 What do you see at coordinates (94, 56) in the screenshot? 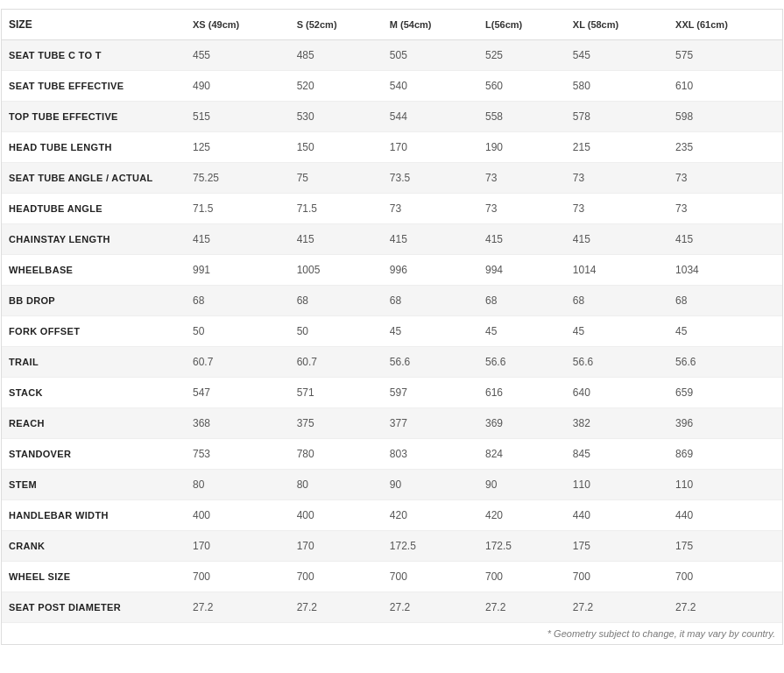
I see `row-label: SEAT TUBE C TO T` at bounding box center [94, 56].